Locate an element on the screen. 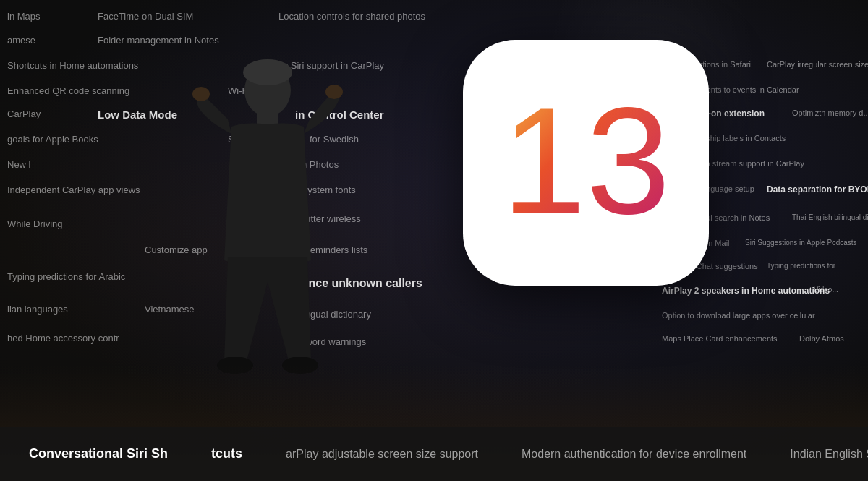 This screenshot has width=868, height=481. bottom-modern-auth: Modern authentication for device enrollm… is located at coordinates (634, 454).